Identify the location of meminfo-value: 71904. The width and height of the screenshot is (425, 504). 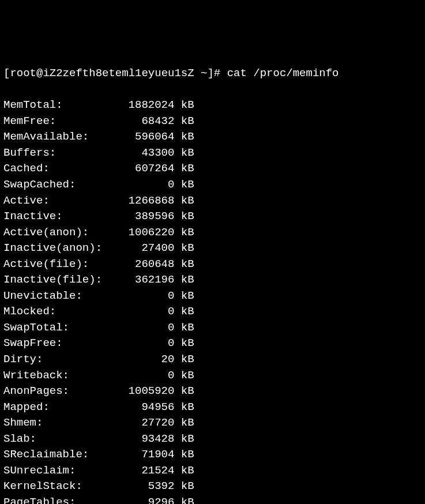
(148, 455).